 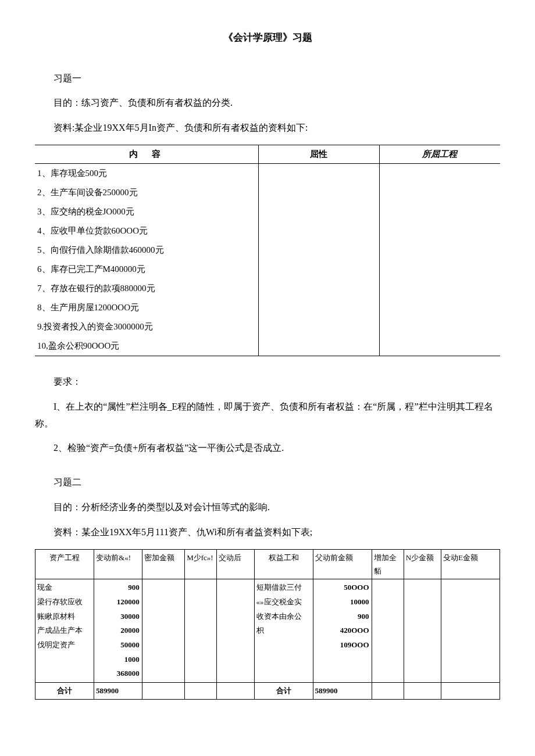 I want to click on h-before-a: 变动前&«!, so click(x=119, y=564).